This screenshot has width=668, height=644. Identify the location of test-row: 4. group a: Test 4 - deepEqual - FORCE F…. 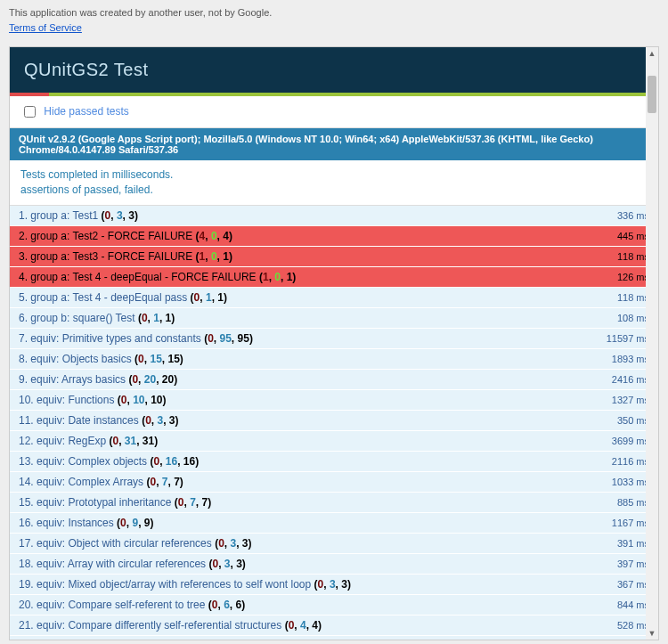
(334, 278).